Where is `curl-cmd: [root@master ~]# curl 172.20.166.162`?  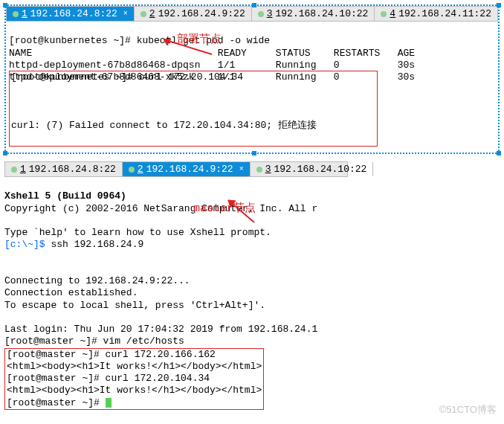 curl-cmd: [root@master ~]# curl 172.20.166.162 is located at coordinates (112, 354).